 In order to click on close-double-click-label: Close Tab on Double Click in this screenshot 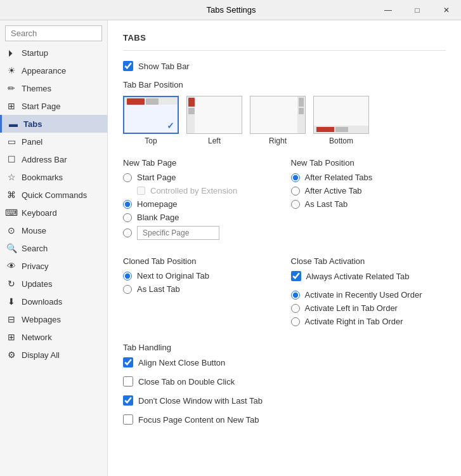, I will do `click(186, 382)`.